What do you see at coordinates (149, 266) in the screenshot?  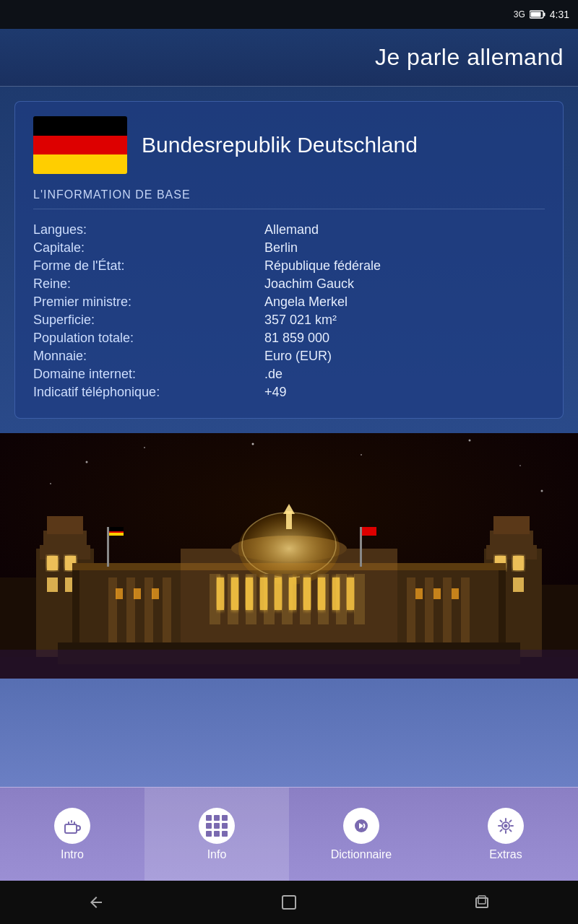 I see `info-label: Forme de l'État:` at bounding box center [149, 266].